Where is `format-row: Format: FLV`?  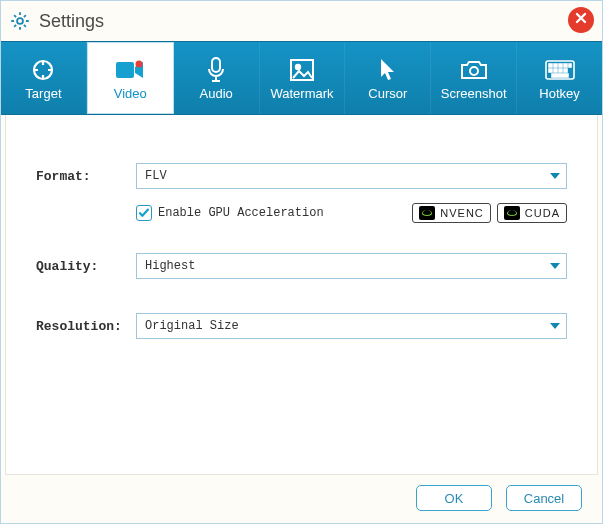
format-row: Format: FLV is located at coordinates (302, 176).